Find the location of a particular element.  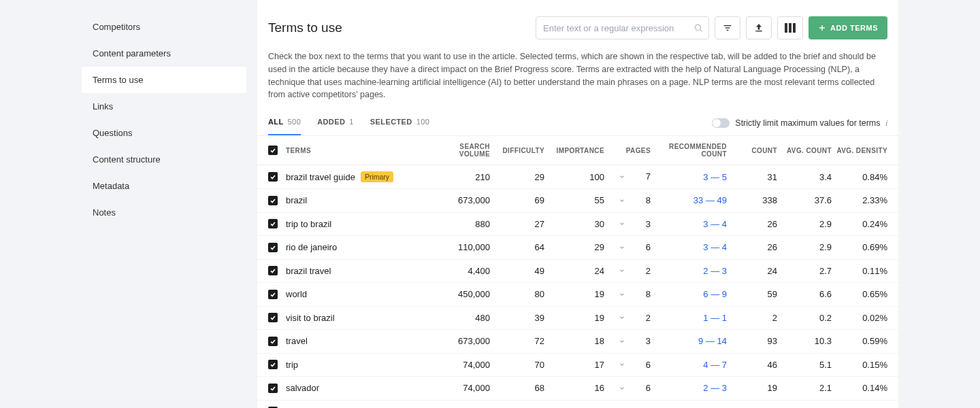

term-text: brazil travel is located at coordinates (308, 271).